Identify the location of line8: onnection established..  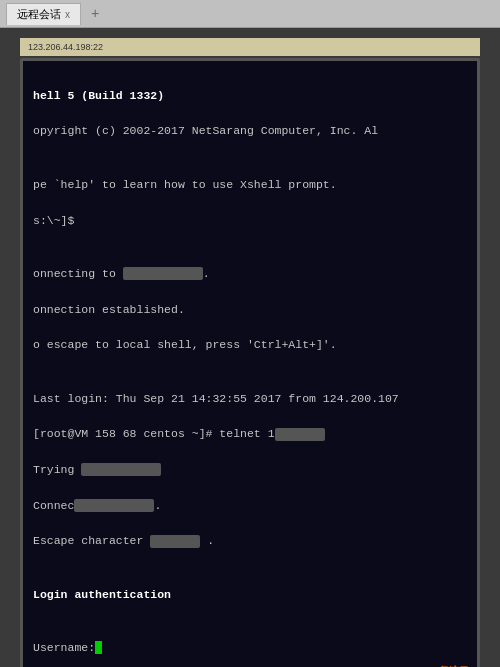
(109, 310).